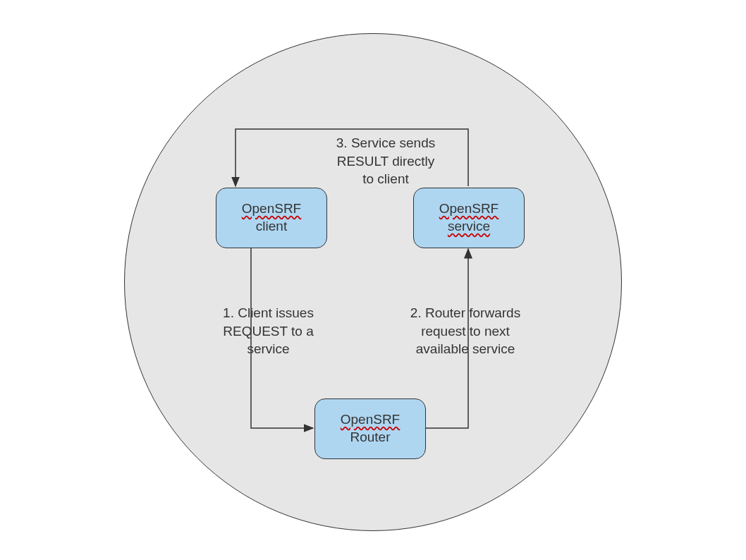  Describe the element at coordinates (385, 179) in the screenshot. I see `step3-line3: to client` at that location.